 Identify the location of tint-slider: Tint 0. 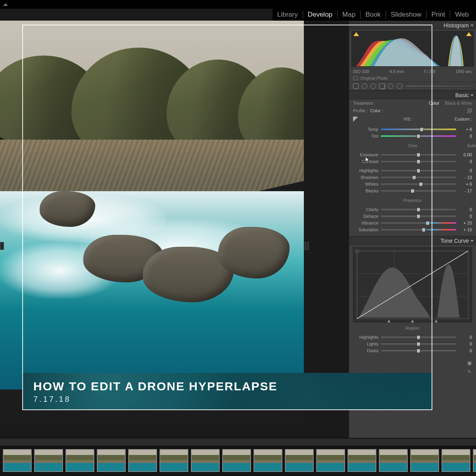
(413, 136).